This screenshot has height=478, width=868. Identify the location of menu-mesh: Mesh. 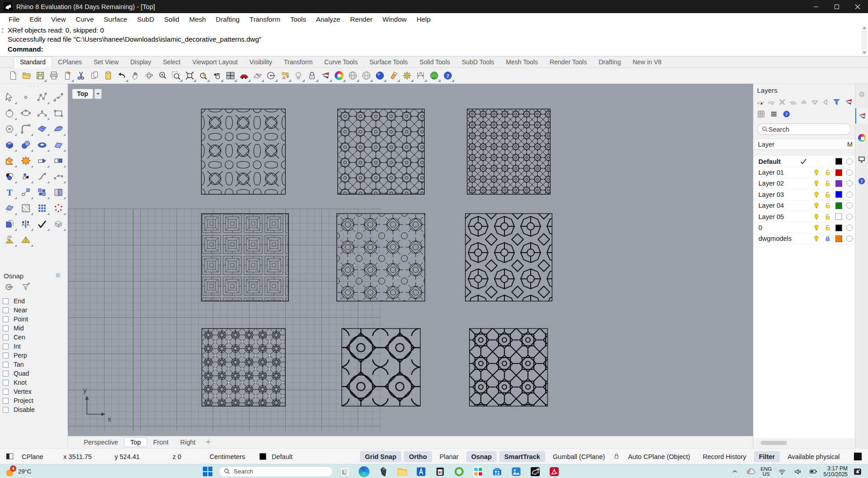
(197, 19).